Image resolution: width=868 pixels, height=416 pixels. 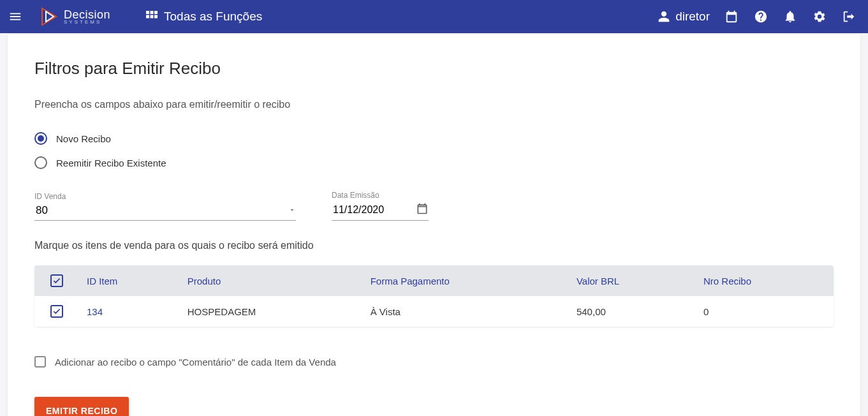 What do you see at coordinates (422, 210) in the screenshot?
I see `calendar-picker-icon` at bounding box center [422, 210].